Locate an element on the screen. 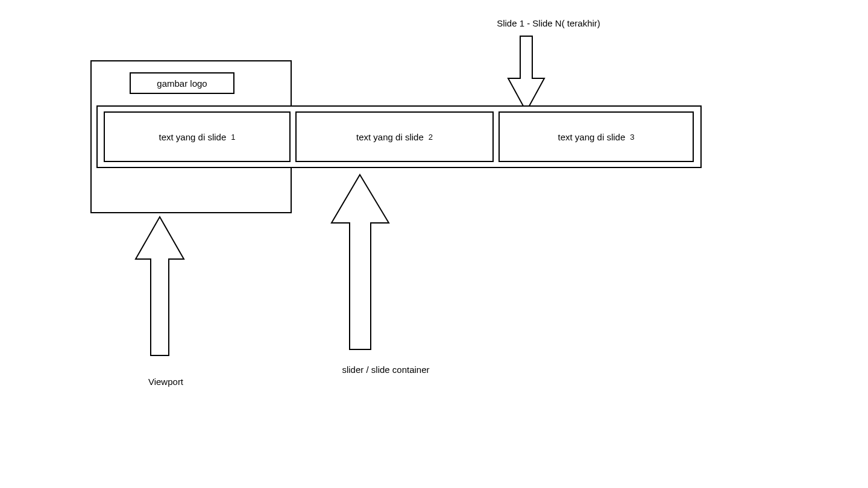 This screenshot has width=868, height=488. annotation-slider-container: slider / slide container is located at coordinates (386, 370).